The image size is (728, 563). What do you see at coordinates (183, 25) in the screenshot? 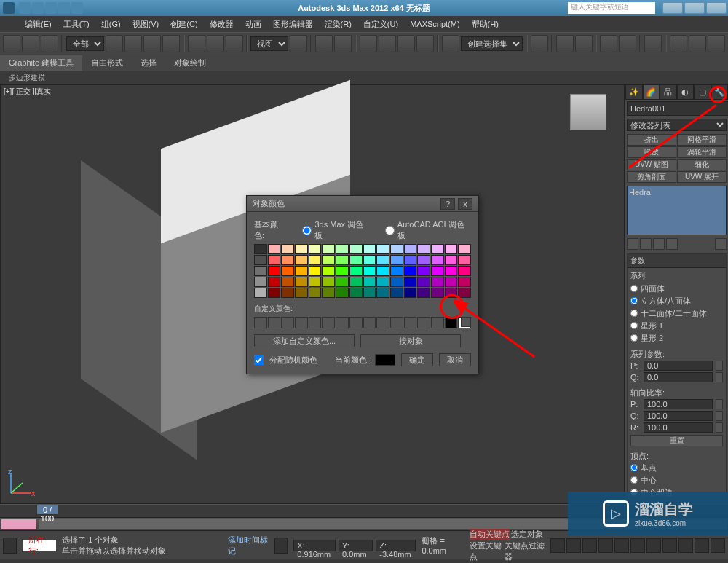
I see `menu-create: 创建(C)` at bounding box center [183, 25].